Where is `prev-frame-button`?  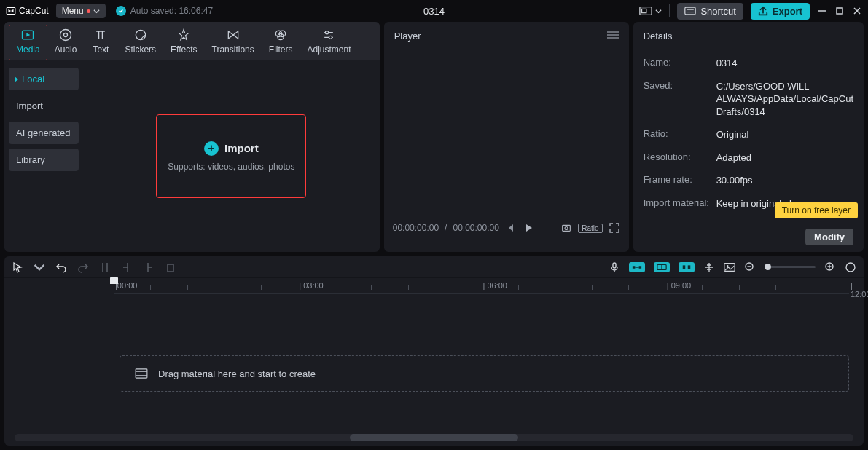 prev-frame-button is located at coordinates (511, 228).